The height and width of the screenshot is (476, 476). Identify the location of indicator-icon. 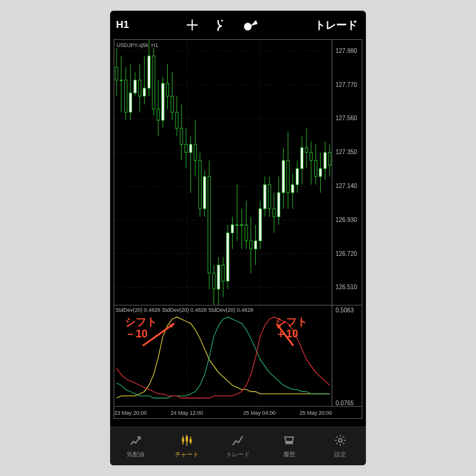
(221, 25).